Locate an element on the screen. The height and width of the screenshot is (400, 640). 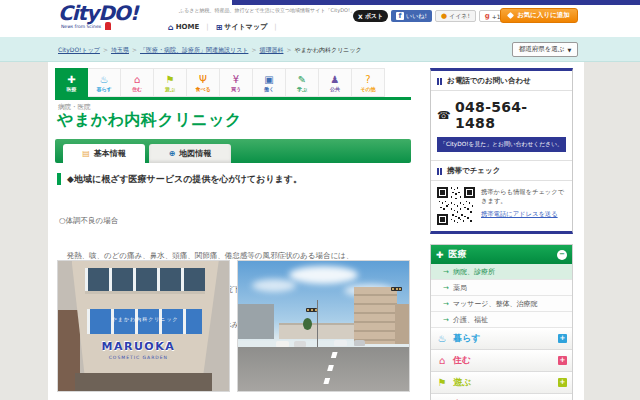
shopping-bag-icon: ¥ is located at coordinates (236, 80).